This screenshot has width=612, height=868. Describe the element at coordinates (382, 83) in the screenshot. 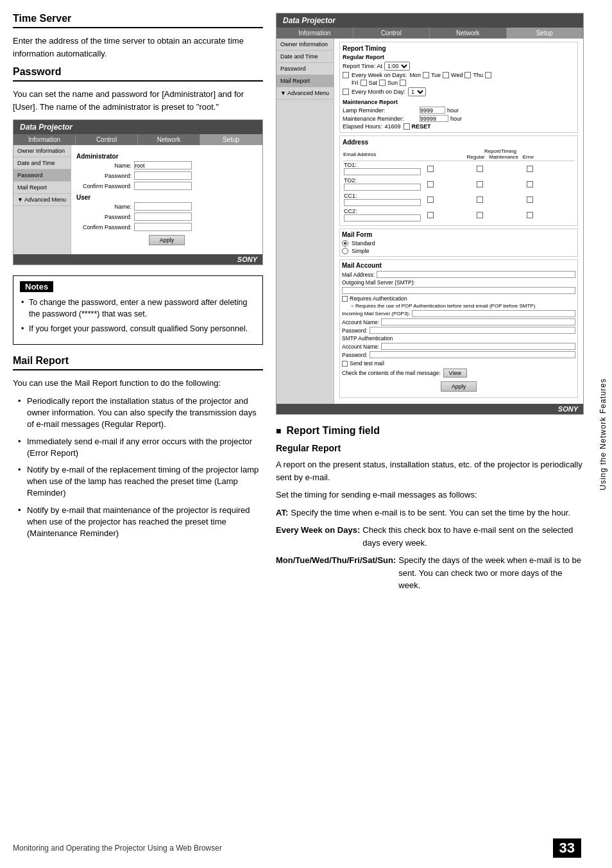

I see `day-sat-checkbox` at that location.